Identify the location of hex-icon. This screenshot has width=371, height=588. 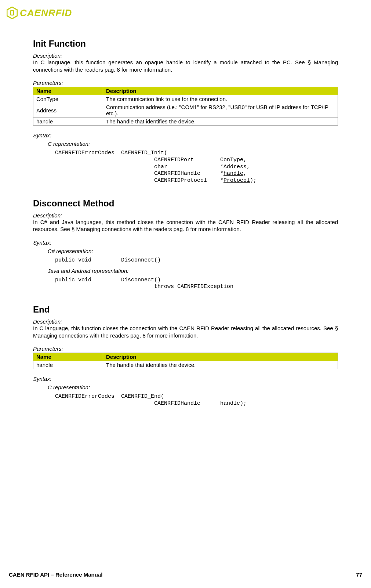
(12, 13).